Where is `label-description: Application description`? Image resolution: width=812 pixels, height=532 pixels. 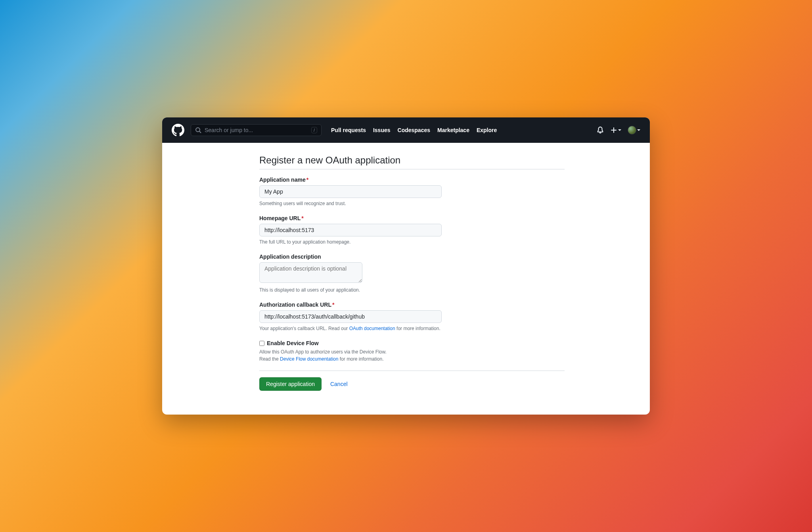
label-description: Application description is located at coordinates (412, 257).